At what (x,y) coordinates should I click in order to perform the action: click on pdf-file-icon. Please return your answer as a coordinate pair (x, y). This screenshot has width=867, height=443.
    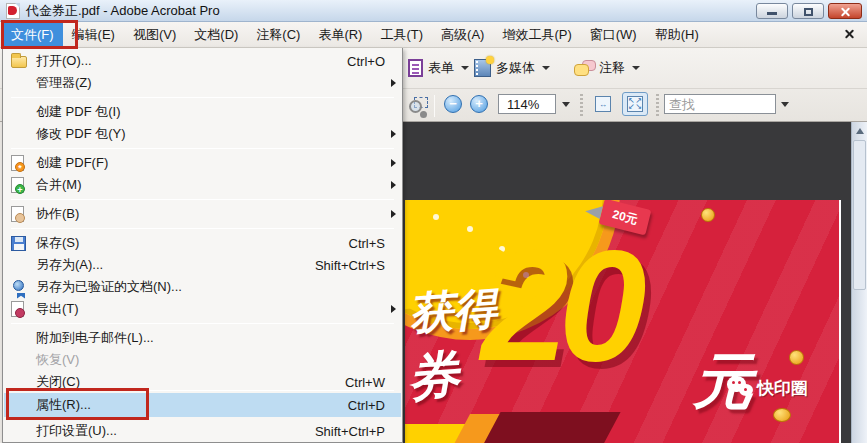
    Looking at the image, I should click on (13, 11).